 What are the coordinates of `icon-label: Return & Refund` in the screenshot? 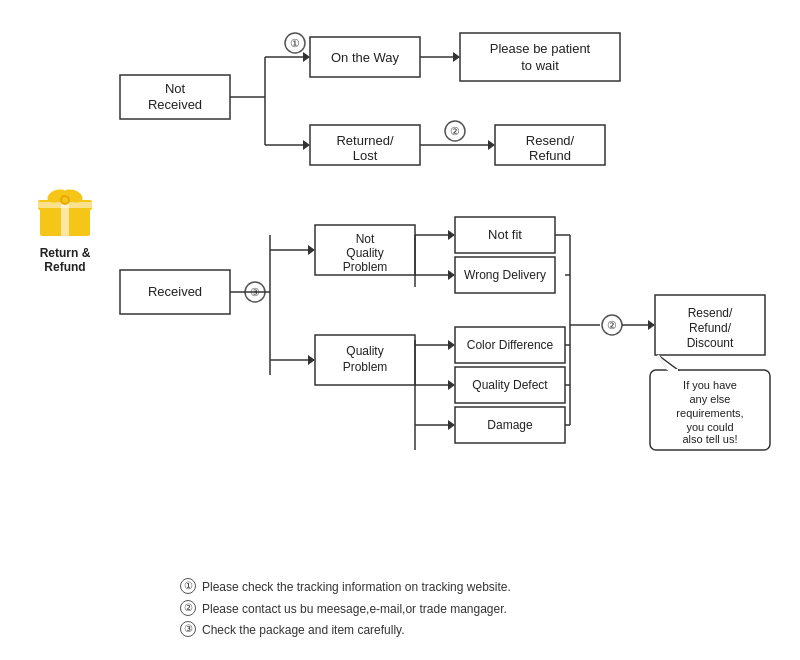 It's located at (65, 260).